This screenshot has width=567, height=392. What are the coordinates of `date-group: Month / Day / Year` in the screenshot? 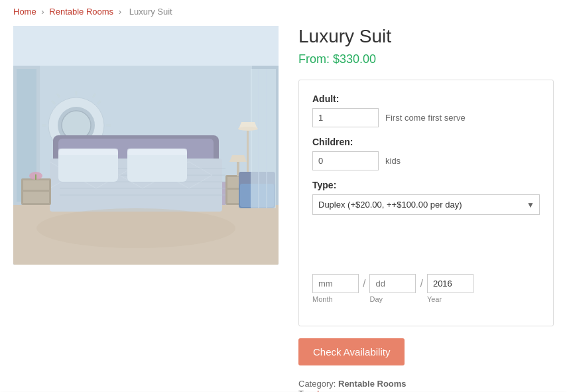 It's located at (426, 289).